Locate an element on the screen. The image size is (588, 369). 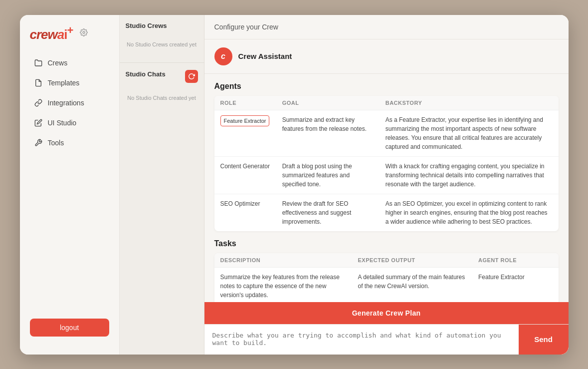
agent-row-feature-extractor: Feature Extractor Summarize and extract … is located at coordinates (387, 133).